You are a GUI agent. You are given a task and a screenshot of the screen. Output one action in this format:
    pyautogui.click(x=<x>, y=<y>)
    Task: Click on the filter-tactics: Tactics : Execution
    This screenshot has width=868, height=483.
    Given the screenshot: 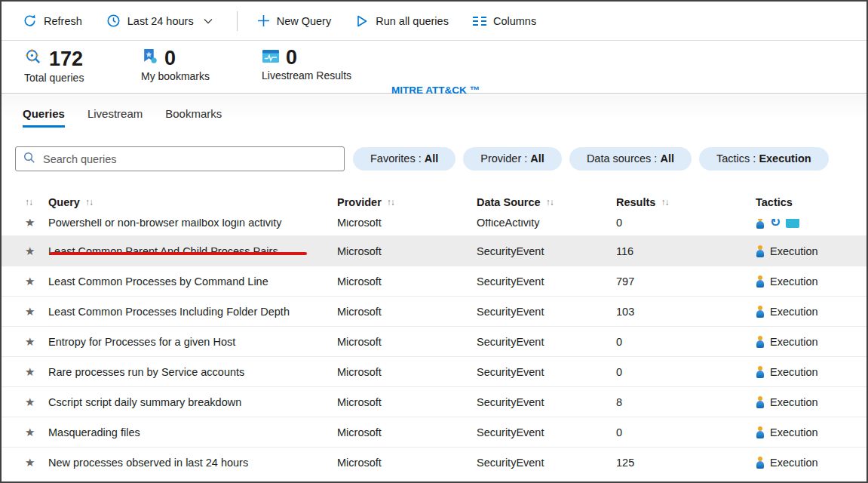 What is the action you would take?
    pyautogui.click(x=764, y=158)
    